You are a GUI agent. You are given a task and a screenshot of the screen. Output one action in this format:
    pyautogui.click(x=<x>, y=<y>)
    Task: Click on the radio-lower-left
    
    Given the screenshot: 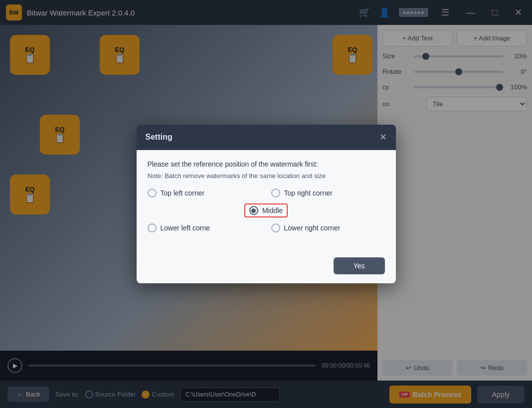 What is the action you would take?
    pyautogui.click(x=152, y=228)
    